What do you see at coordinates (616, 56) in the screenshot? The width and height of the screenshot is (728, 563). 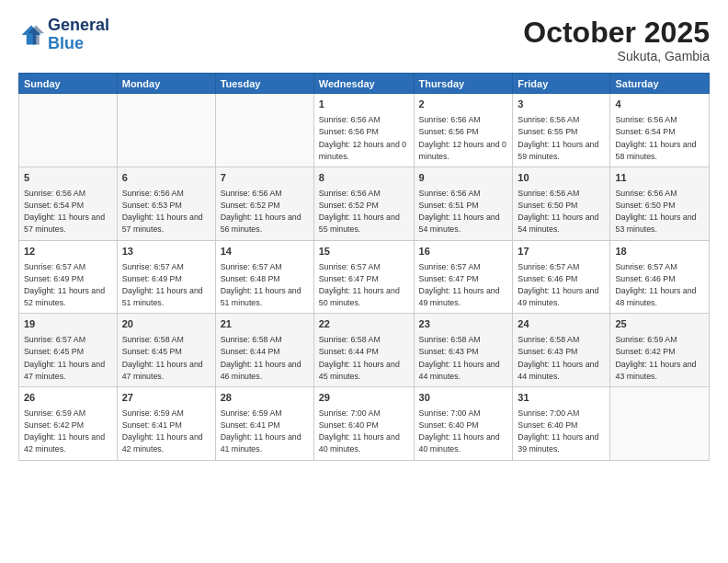 I see `location: Sukuta, Gambia` at bounding box center [616, 56].